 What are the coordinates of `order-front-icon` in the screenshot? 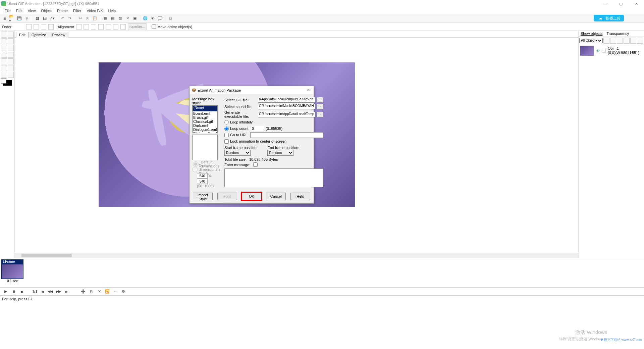 It's located at (29, 27).